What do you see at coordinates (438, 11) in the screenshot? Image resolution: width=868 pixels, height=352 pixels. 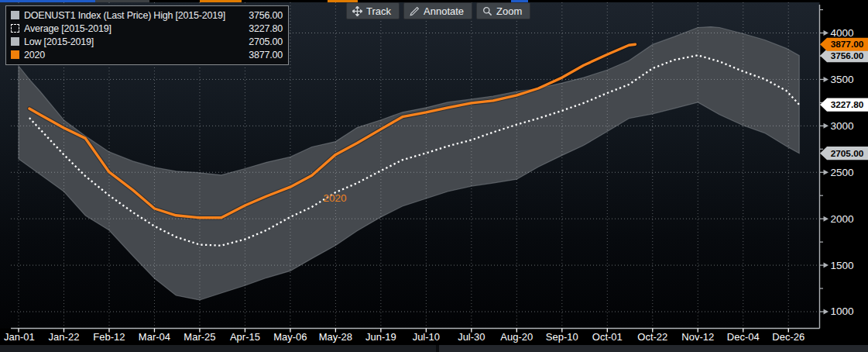 I see `chart-toolbar: TrackAnnotateZoom` at bounding box center [438, 11].